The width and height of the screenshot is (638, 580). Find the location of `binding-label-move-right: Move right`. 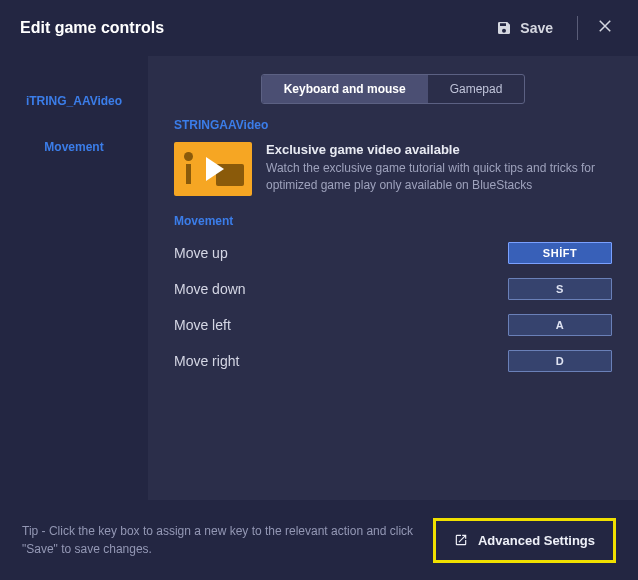

binding-label-move-right: Move right is located at coordinates (206, 361).